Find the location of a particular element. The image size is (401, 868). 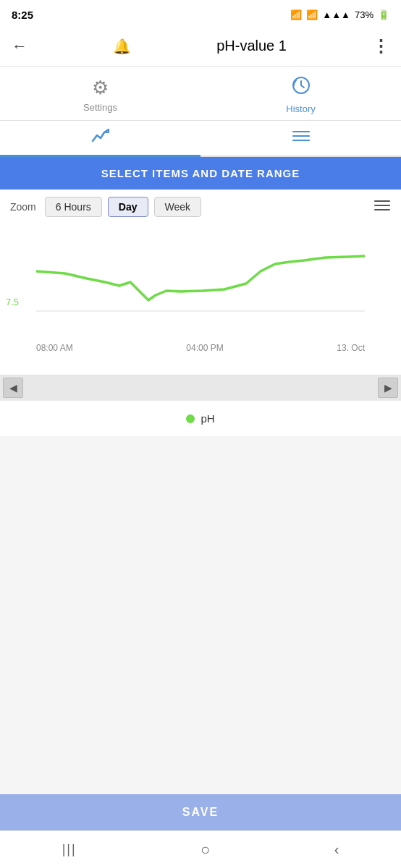

save-bar: SAVE is located at coordinates (200, 812).